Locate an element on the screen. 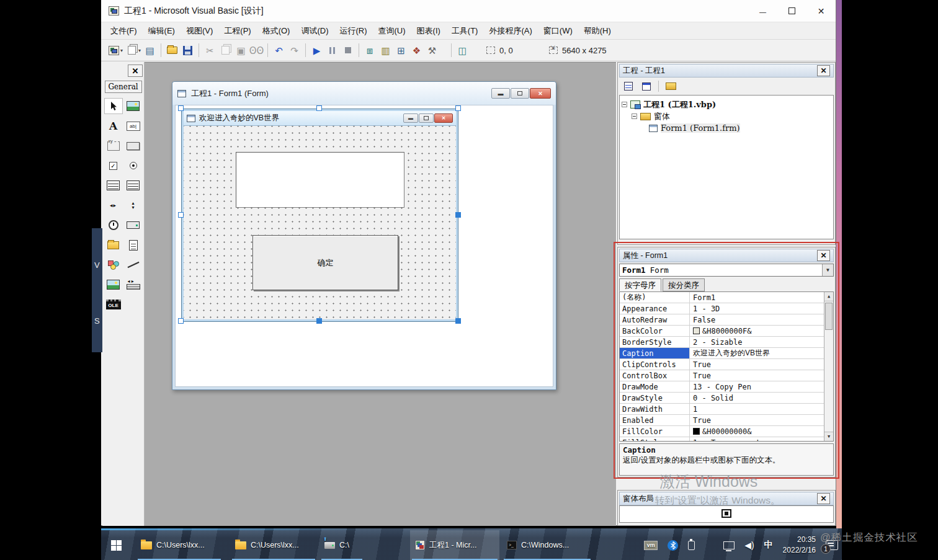 This screenshot has height=560, width=938. input-method-indicator: 中 is located at coordinates (769, 545).